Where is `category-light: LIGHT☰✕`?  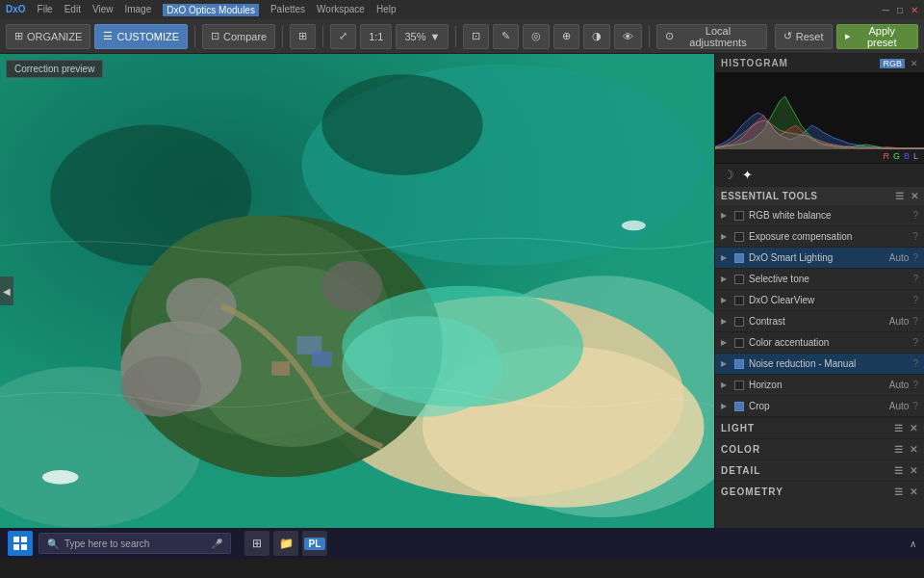 category-light: LIGHT☰✕ is located at coordinates (820, 428).